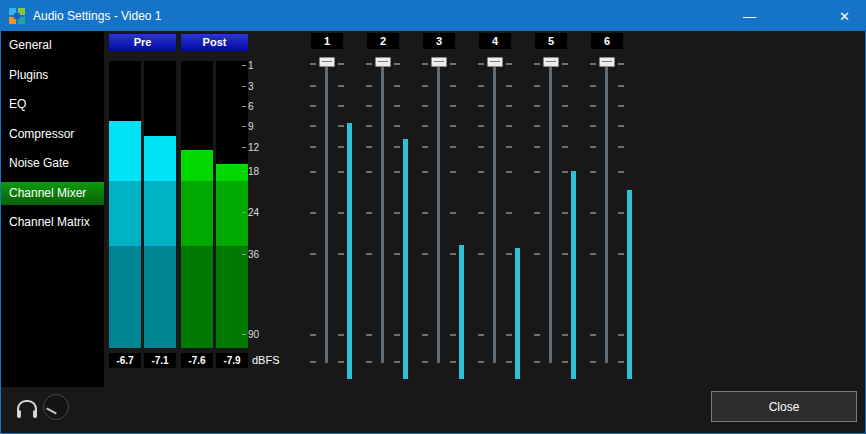  What do you see at coordinates (750, 16) in the screenshot?
I see `minimize-button: —` at bounding box center [750, 16].